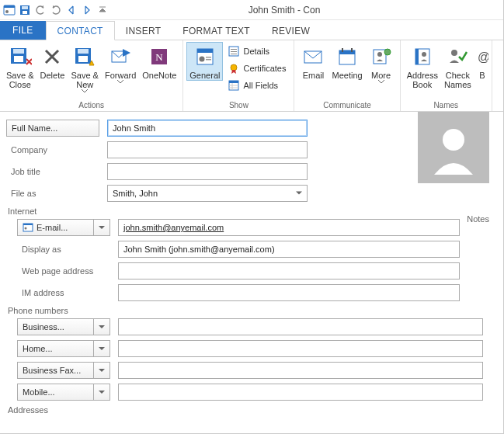  What do you see at coordinates (347, 57) in the screenshot?
I see `meeting-icon` at bounding box center [347, 57].